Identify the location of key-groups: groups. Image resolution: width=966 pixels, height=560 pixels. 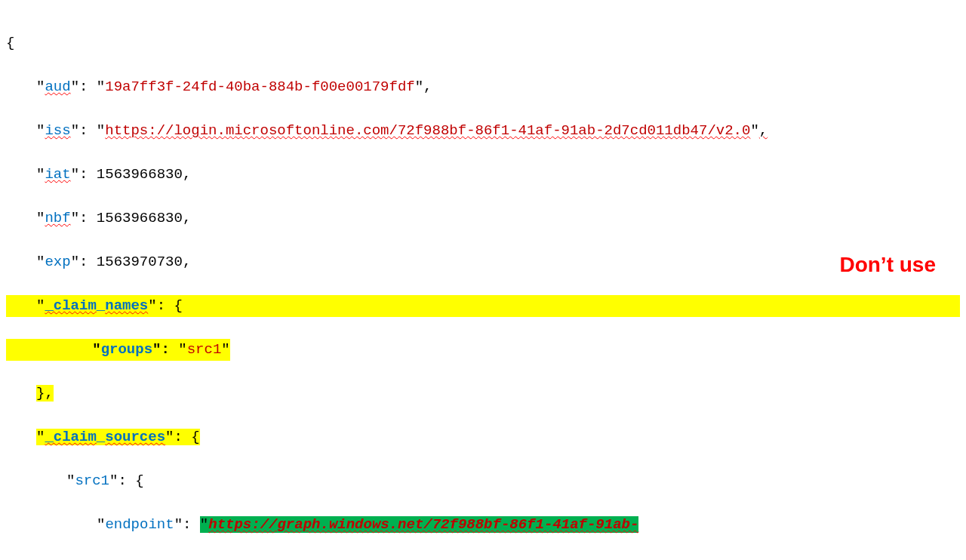
(127, 349).